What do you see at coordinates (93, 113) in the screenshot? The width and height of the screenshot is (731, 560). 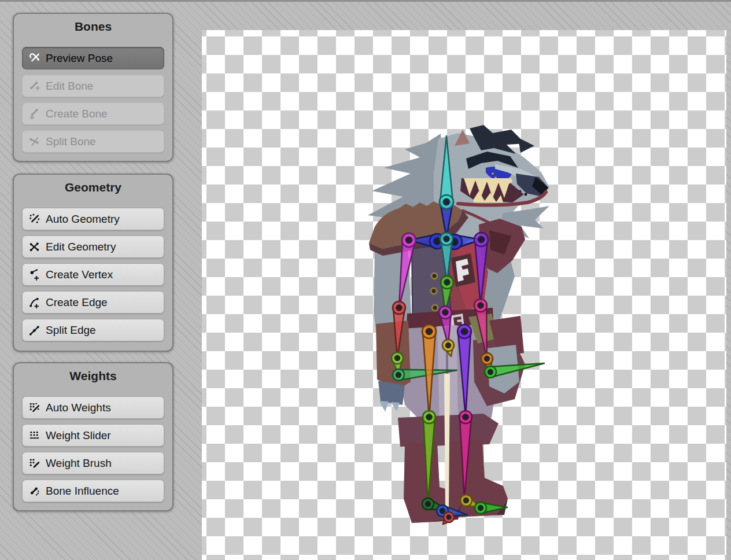 I see `create-bone-button: Create Bone` at bounding box center [93, 113].